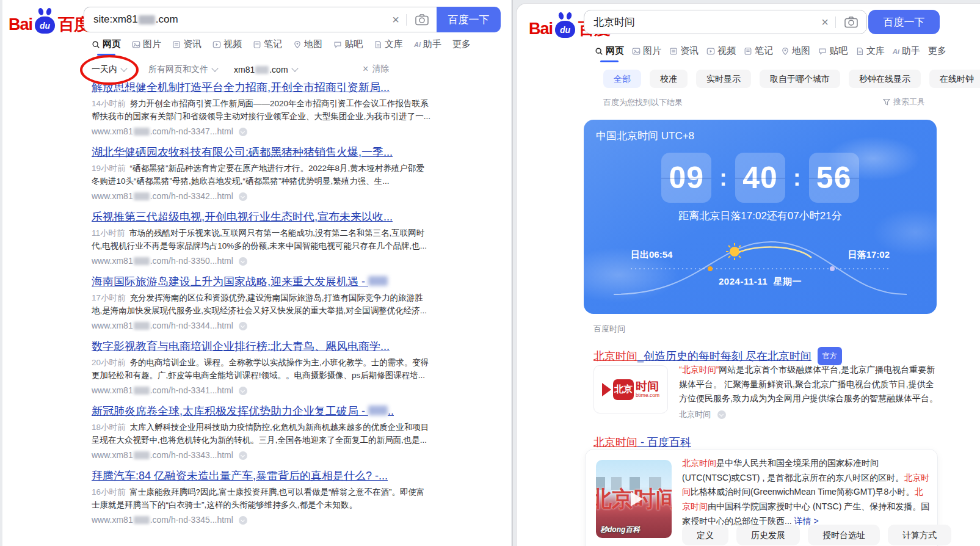 This screenshot has width=980, height=546. Describe the element at coordinates (263, 411) in the screenshot. I see `result-title-link: 新冠肺炎席卷全球,太库积极发挥优势助力企业复工破局 - ..` at that location.